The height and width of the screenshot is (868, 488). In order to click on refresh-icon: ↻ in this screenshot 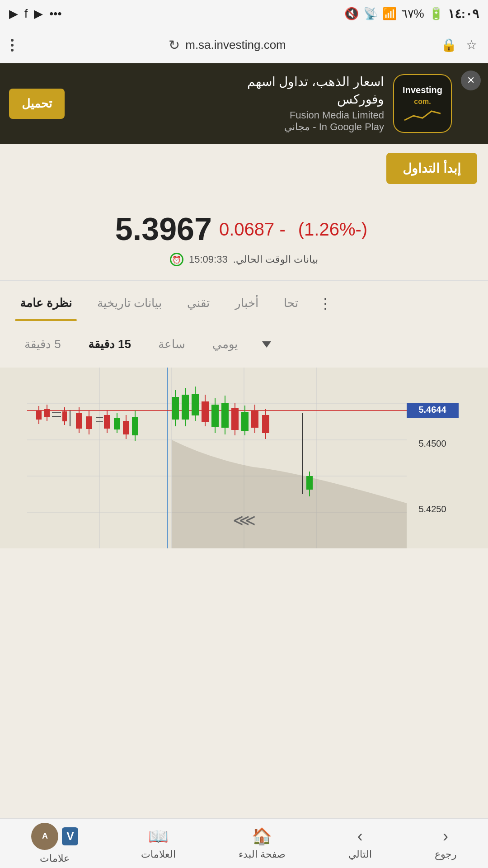, I will do `click(174, 45)`.